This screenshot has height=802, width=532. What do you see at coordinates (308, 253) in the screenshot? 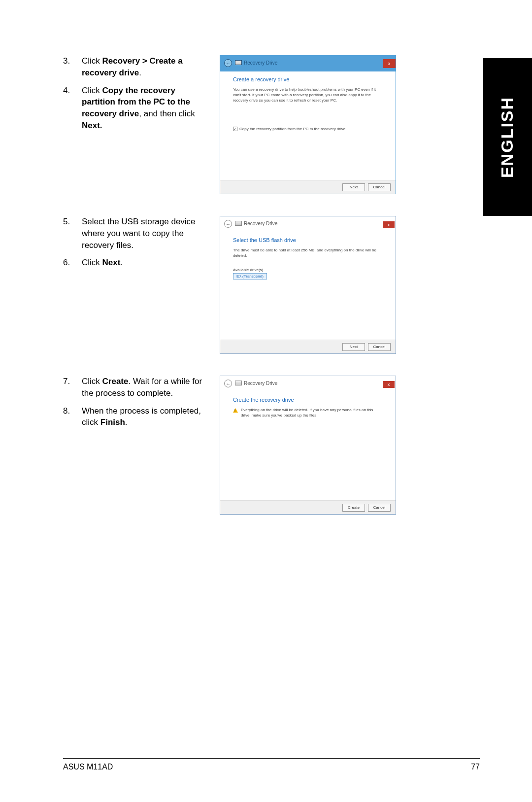
I see `window-description: The drive must be able to hold at least …` at bounding box center [308, 253].